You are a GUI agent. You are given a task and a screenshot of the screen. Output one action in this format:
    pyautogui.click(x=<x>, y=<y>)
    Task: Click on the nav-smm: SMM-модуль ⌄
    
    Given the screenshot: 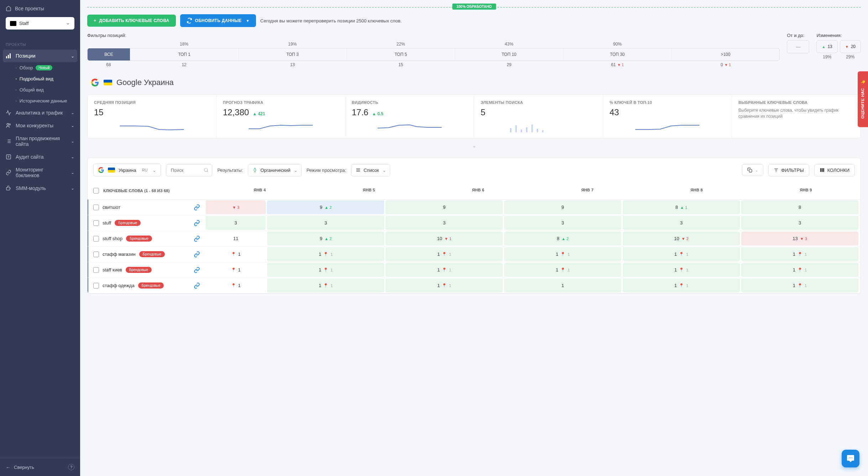 What is the action you would take?
    pyautogui.click(x=40, y=188)
    